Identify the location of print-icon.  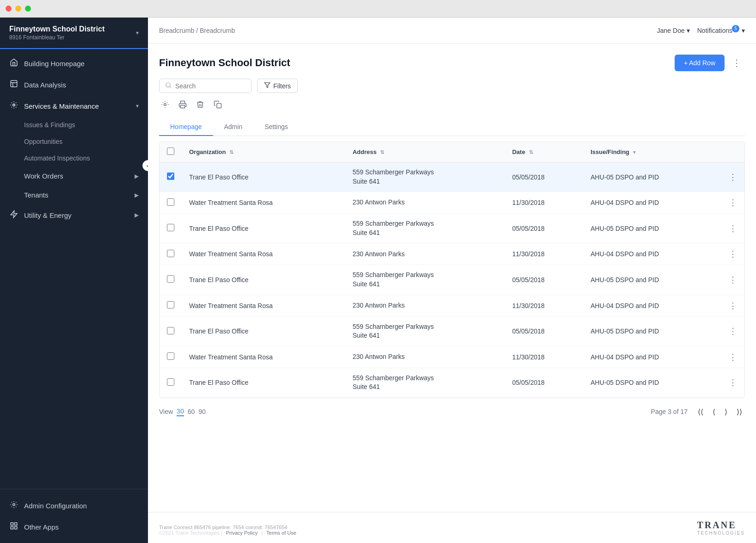
(183, 105).